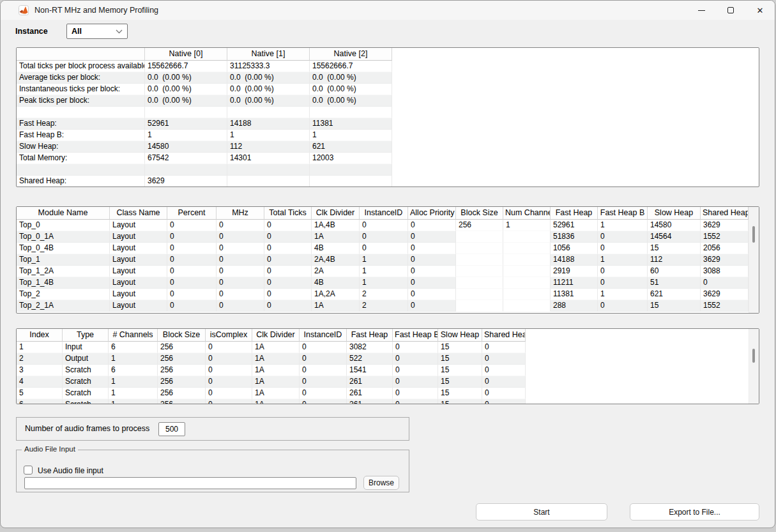 Image resolution: width=776 pixels, height=532 pixels. Describe the element at coordinates (80, 147) in the screenshot. I see `table-cell: Slow Heap:` at that location.